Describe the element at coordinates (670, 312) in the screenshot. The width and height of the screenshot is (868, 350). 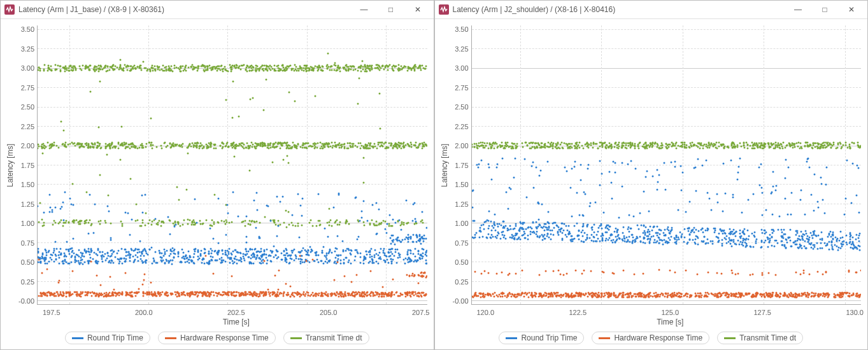
I see `tick-label: 125.0` at that location.